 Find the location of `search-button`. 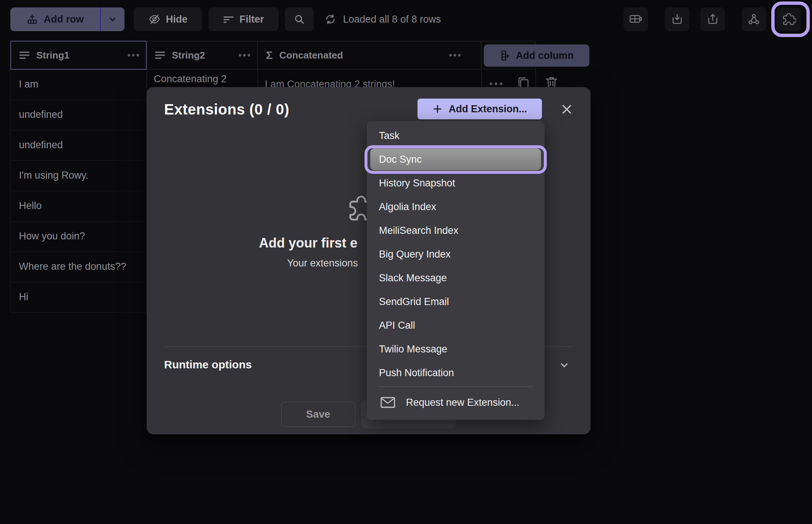

search-button is located at coordinates (299, 19).